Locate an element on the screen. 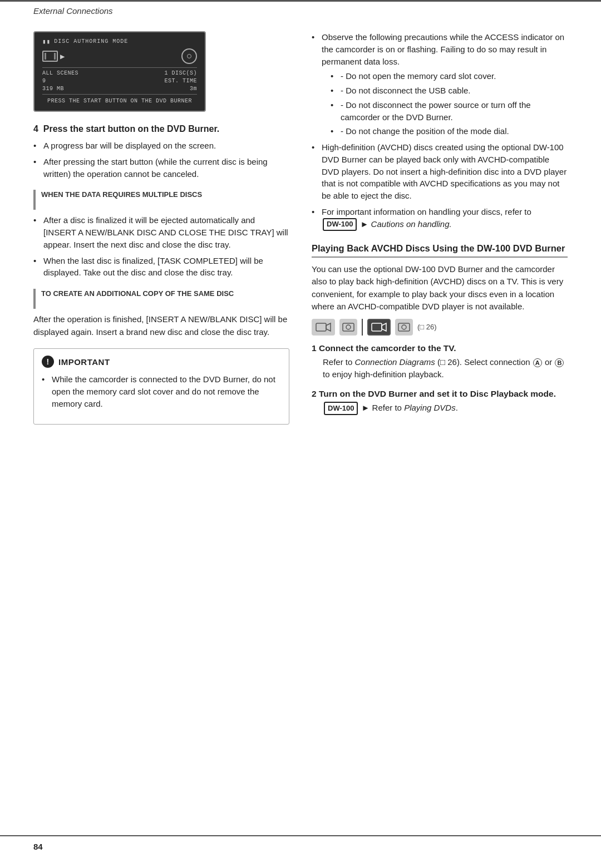 Image resolution: width=601 pixels, height=868 pixels. disc-icon is located at coordinates (189, 56).